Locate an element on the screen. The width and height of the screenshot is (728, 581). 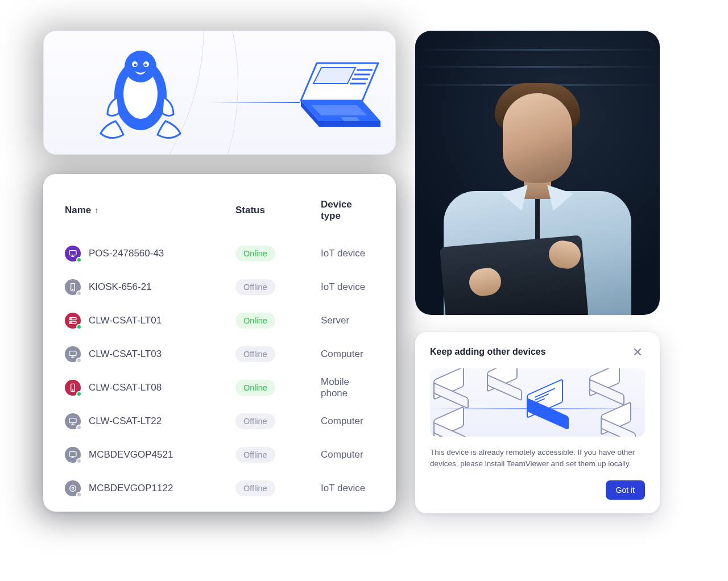
table-row: KIOSK-656-21OfflineIoT device is located at coordinates (220, 287).